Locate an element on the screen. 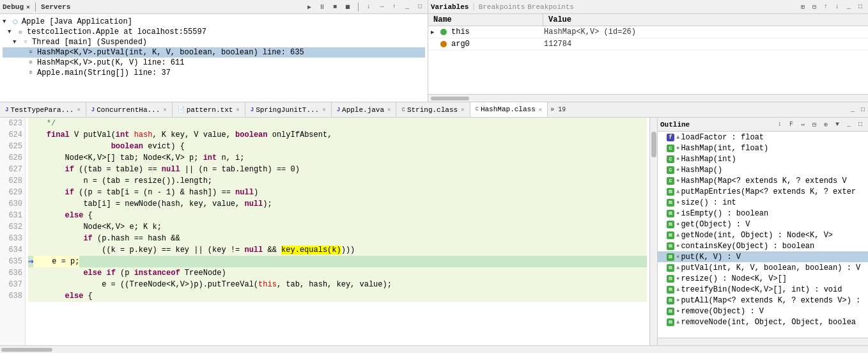  disconnect-button: ⏹ is located at coordinates (348, 7).